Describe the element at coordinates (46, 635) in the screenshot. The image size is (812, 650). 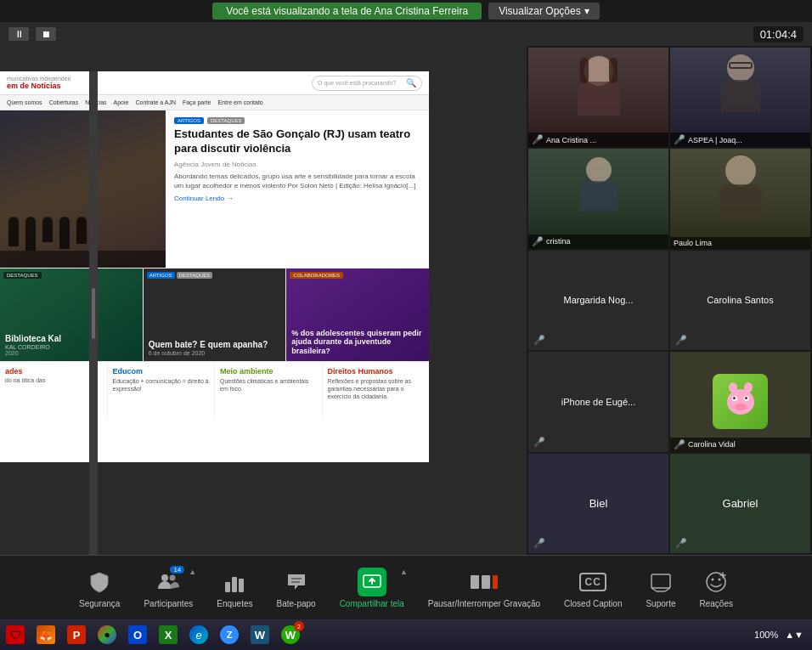
I see `taskbar-app-firefox: 🦊` at that location.